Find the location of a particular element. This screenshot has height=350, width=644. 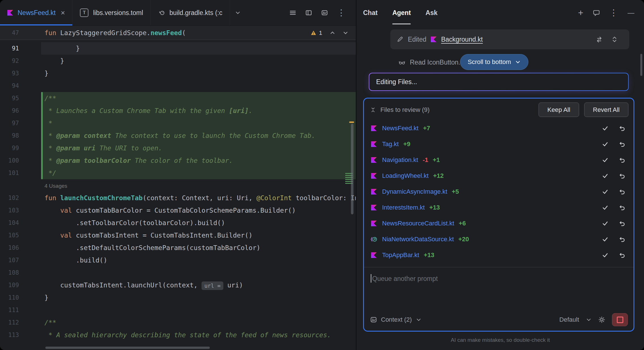

review-file-row: LoadingWheel.kt +12 is located at coordinates (499, 176).